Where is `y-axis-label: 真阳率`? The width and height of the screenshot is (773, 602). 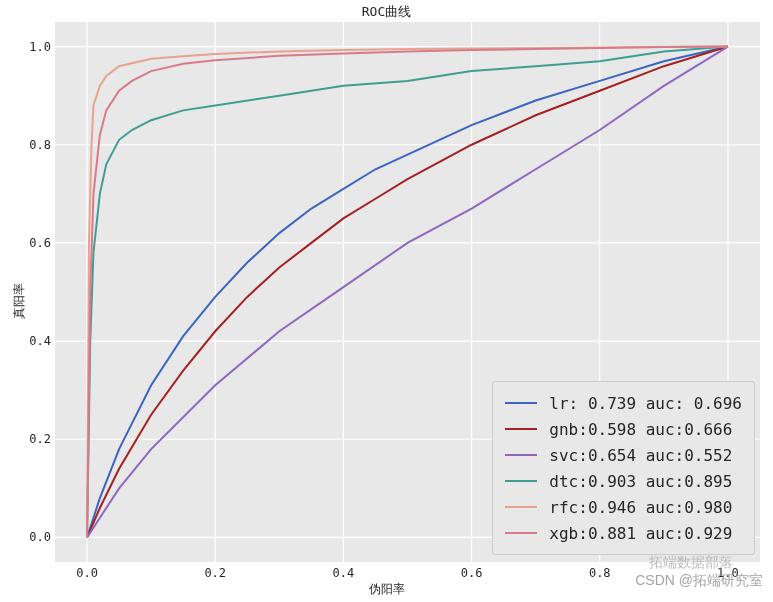 y-axis-label: 真阳率 is located at coordinates (20, 301).